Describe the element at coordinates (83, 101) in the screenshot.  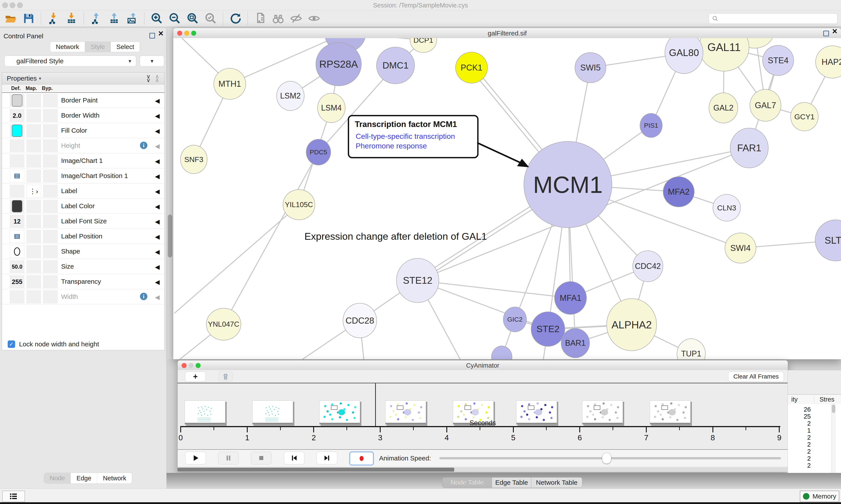
I see `property-row-border-paint: Border Paint◀` at that location.